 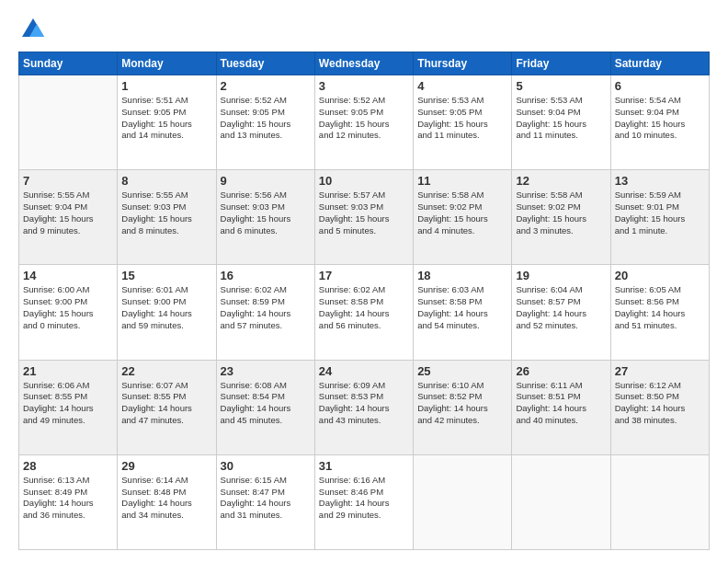 I want to click on day-cell: 17Sunrise: 6:02 AM Sunset: 8:58 PM Dayli…, so click(x=364, y=313).